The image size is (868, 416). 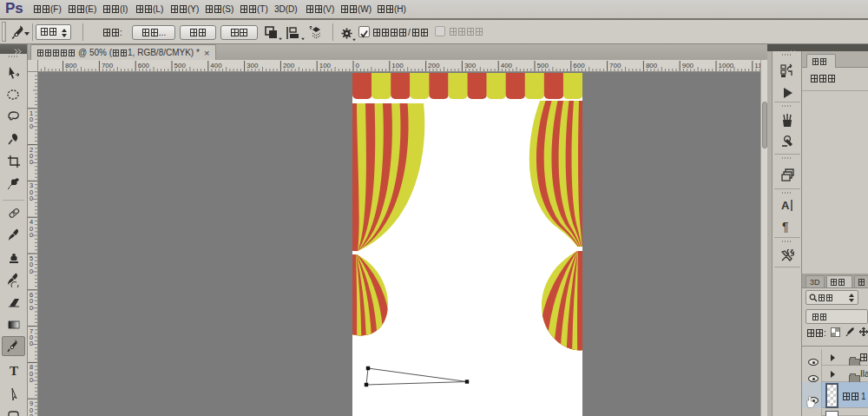 What do you see at coordinates (727, 66) in the screenshot?
I see `svg-text: 1000` at bounding box center [727, 66].